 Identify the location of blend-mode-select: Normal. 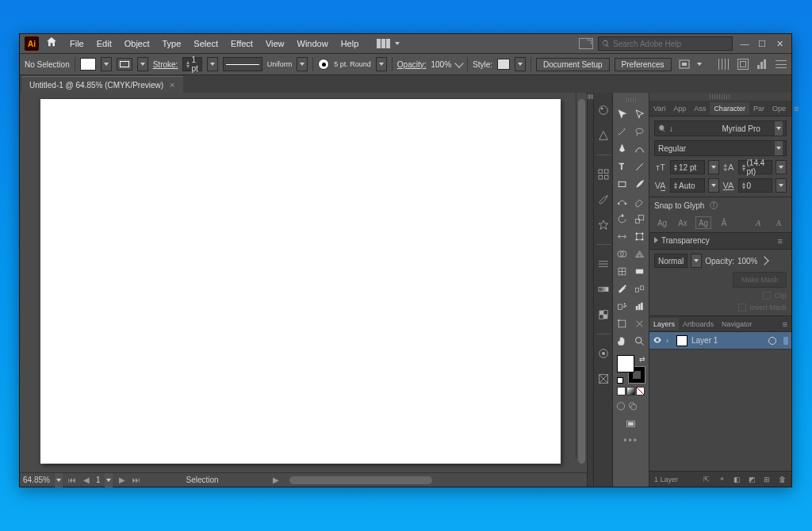
(671, 261).